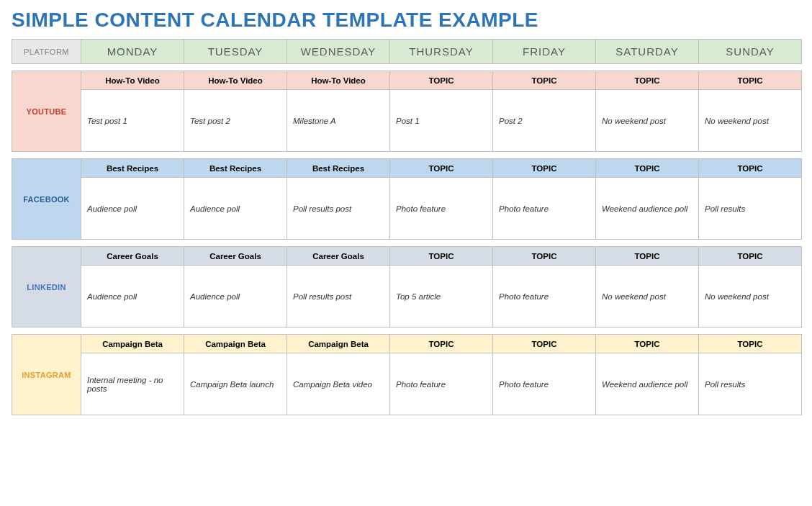 This screenshot has width=812, height=506. Describe the element at coordinates (47, 375) in the screenshot. I see `platform-label-instagram: INSTAGRAM` at that location.